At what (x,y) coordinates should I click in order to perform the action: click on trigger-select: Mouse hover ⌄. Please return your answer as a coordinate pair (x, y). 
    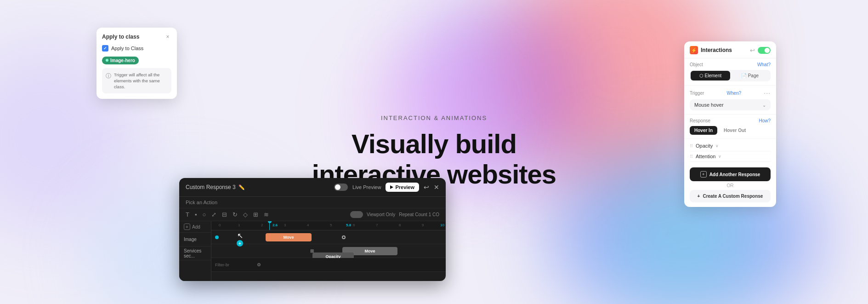
    Looking at the image, I should click on (730, 105).